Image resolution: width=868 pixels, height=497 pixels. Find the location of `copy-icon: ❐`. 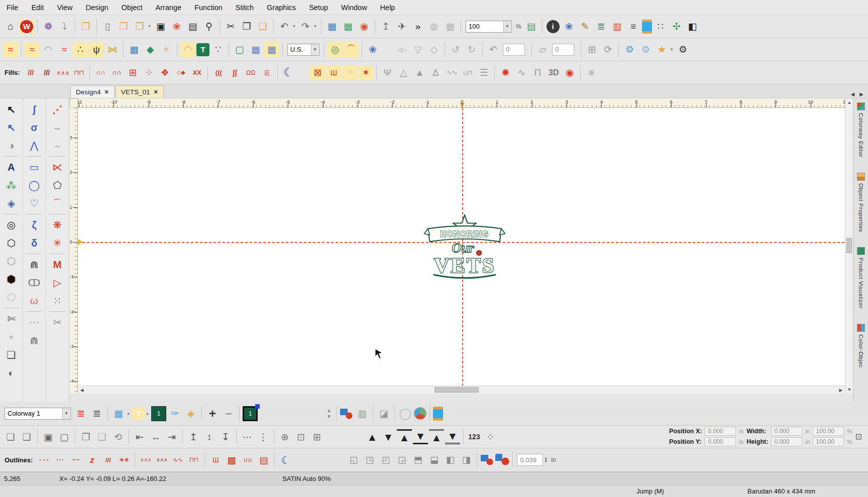

copy-icon: ❐ is located at coordinates (247, 27).